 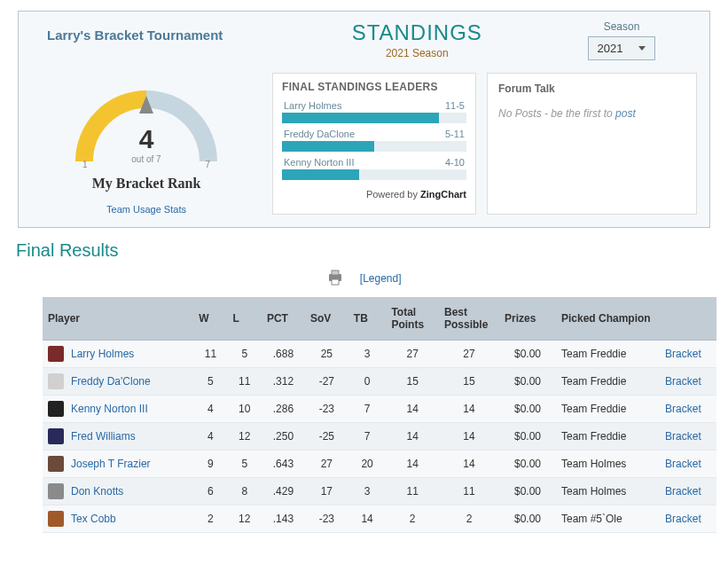 I want to click on cell-pct: .250, so click(x=284, y=436).